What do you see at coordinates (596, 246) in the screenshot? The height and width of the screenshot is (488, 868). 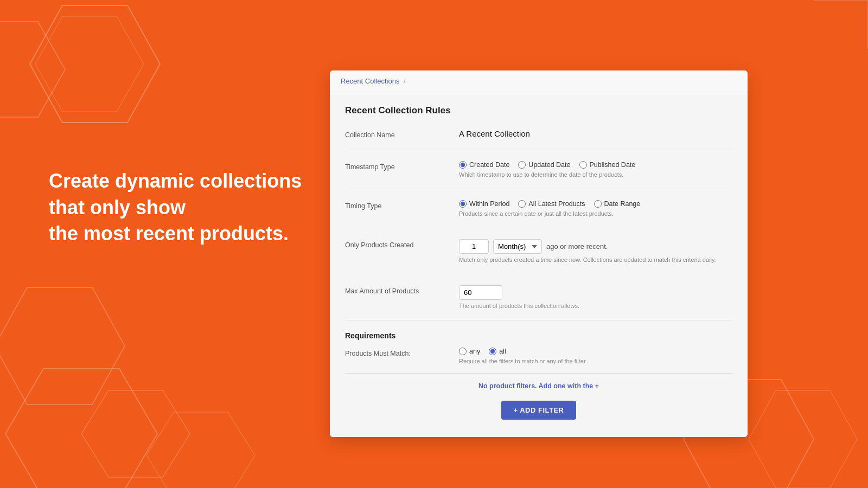 I see `opc-inputs: Day(s) Week(s) Month(s) Year(s) ago or m…` at bounding box center [596, 246].